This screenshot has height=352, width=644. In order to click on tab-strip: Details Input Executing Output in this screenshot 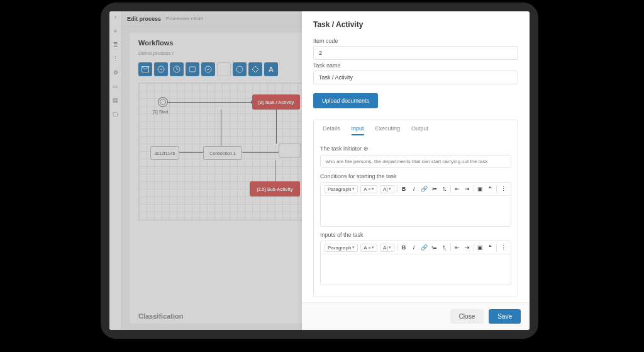, I will do `click(416, 132)`.